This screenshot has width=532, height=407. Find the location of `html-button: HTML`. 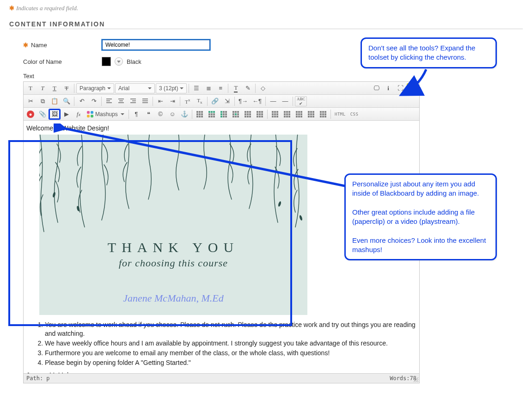

html-button: HTML is located at coordinates (340, 114).